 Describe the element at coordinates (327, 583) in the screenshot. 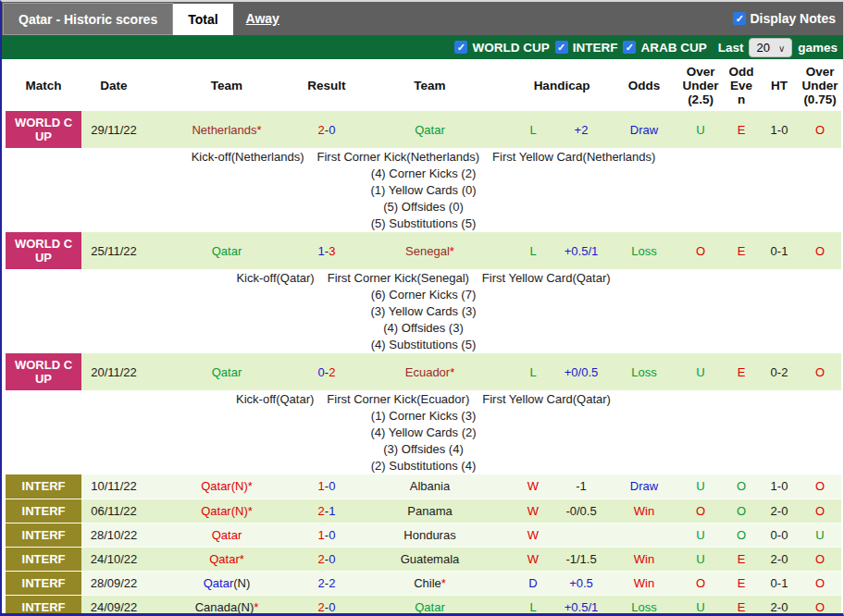

I see `score-cell: 2-2` at that location.